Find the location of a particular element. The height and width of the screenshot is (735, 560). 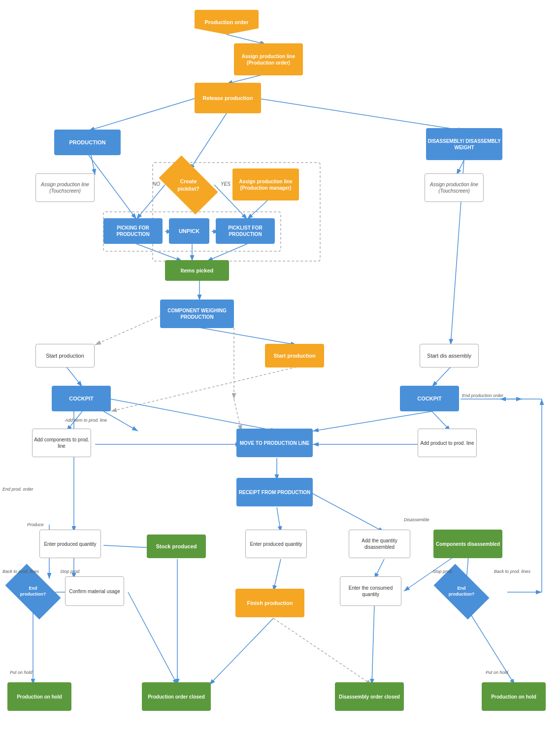

put-on-hold-left-label: Put on hold is located at coordinates (21, 672).